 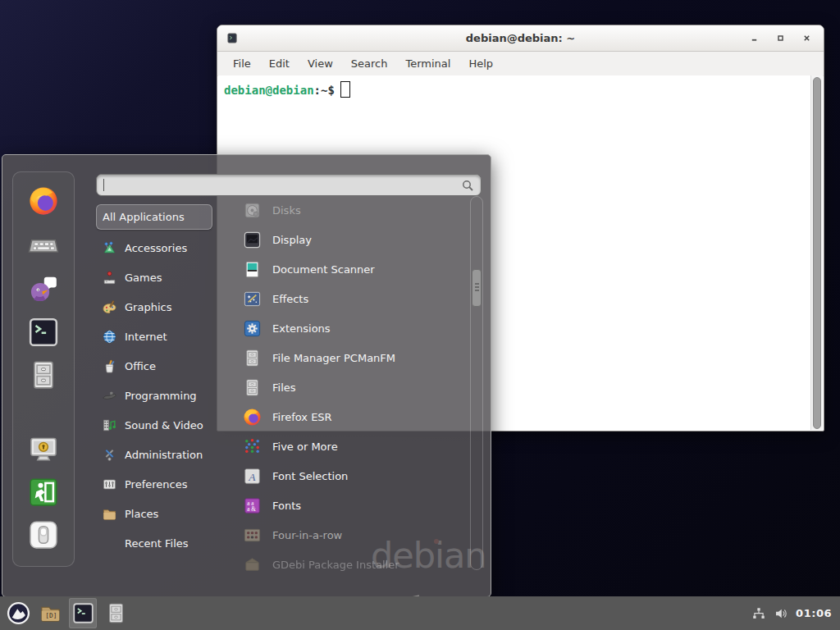 I want to click on app-item-firefox-esr: Firefox ESR, so click(x=343, y=417).